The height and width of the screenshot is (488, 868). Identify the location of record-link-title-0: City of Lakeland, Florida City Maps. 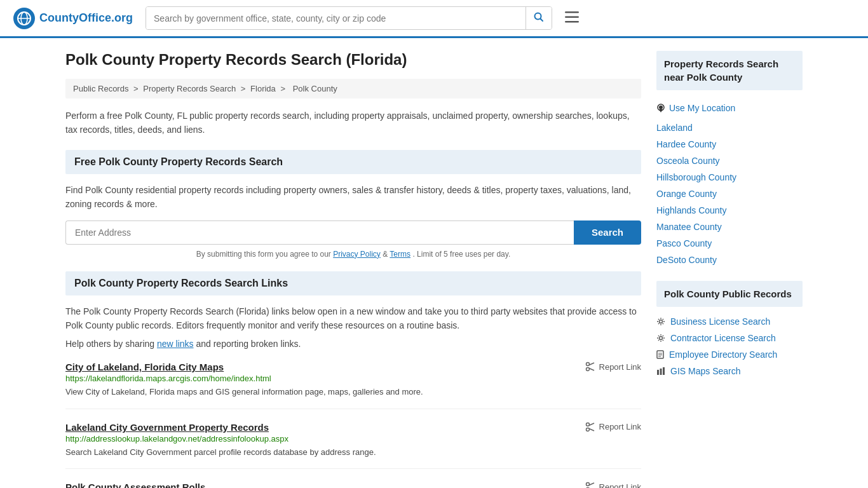
(145, 367).